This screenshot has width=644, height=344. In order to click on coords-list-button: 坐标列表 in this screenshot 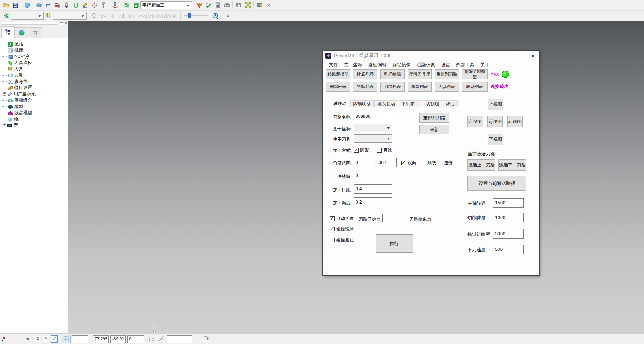, I will do `click(365, 87)`.